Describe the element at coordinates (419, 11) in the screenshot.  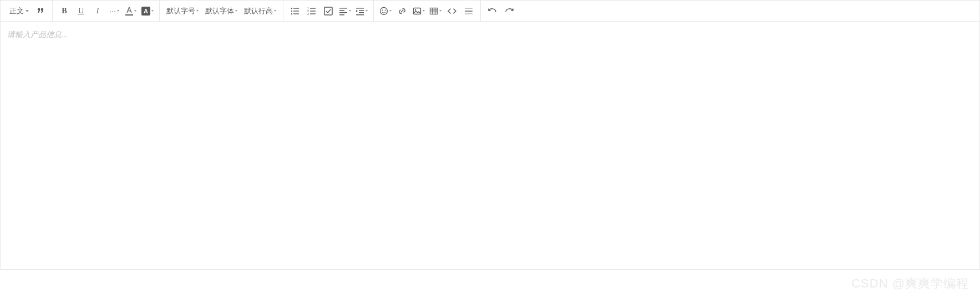
I see `image-button` at that location.